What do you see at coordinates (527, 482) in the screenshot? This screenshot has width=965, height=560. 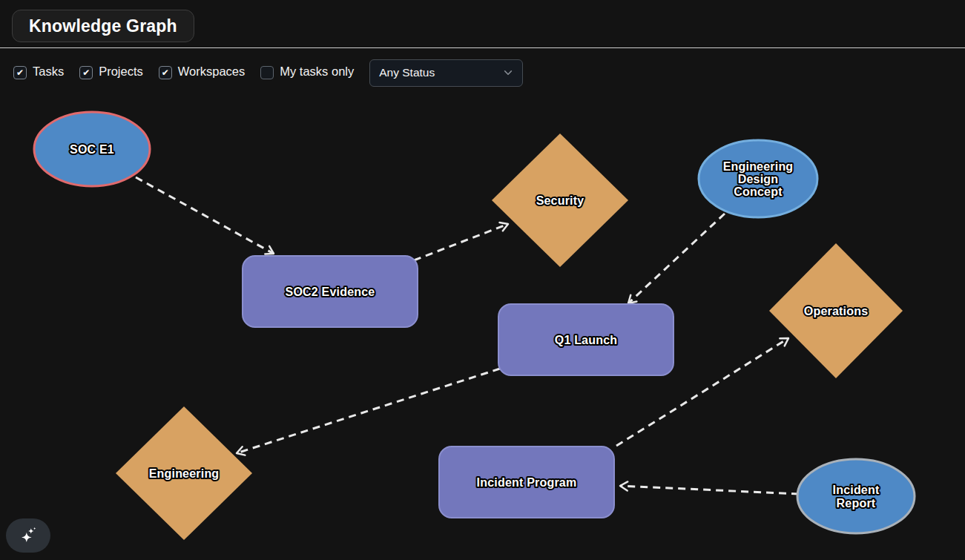 I see `node-incident-program: Incident Program` at bounding box center [527, 482].